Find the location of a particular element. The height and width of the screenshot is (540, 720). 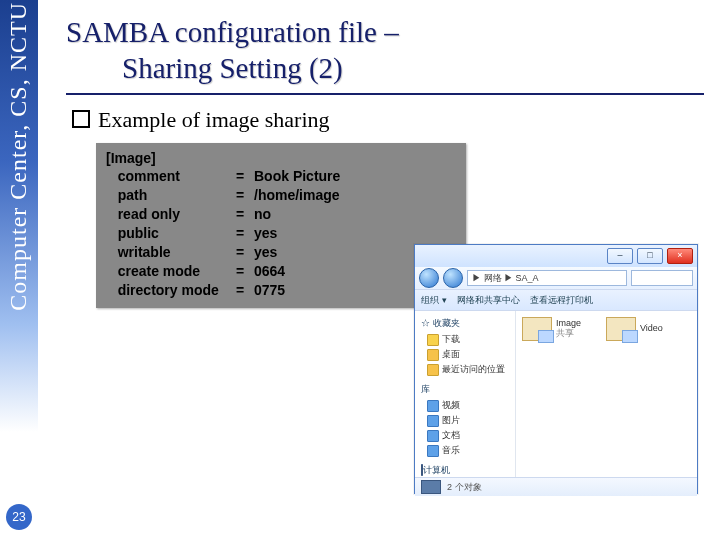

page-number-badge: 23 is located at coordinates (19, 517).